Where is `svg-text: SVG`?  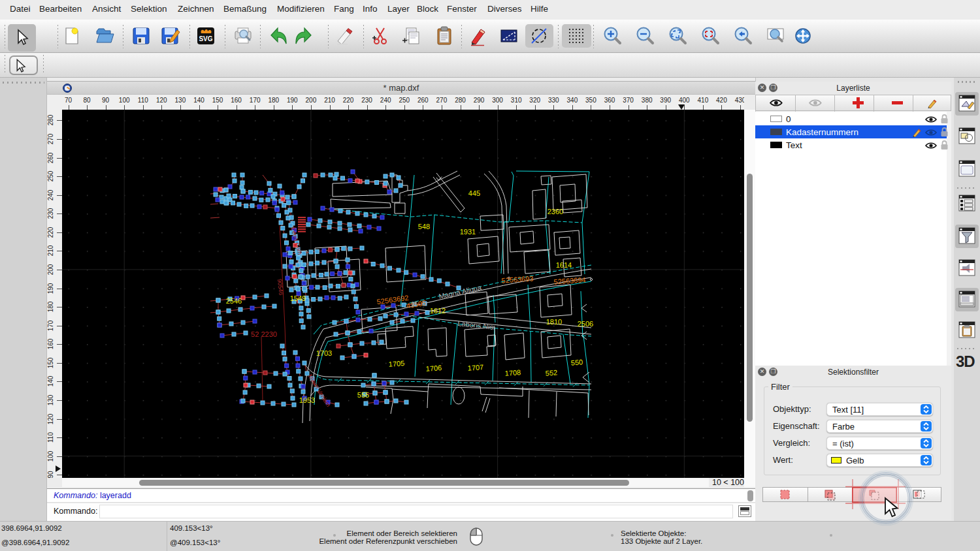 svg-text: SVG is located at coordinates (205, 39).